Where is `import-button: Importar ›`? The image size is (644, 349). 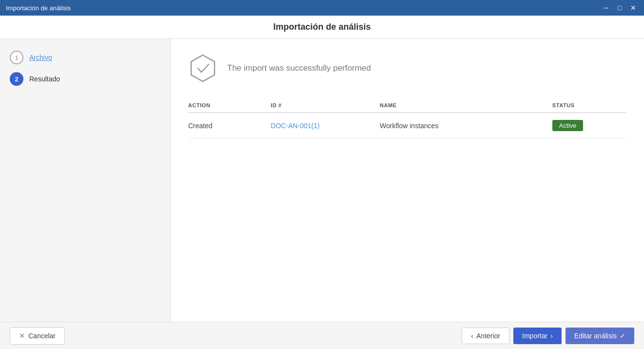
import-button: Importar › is located at coordinates (537, 336).